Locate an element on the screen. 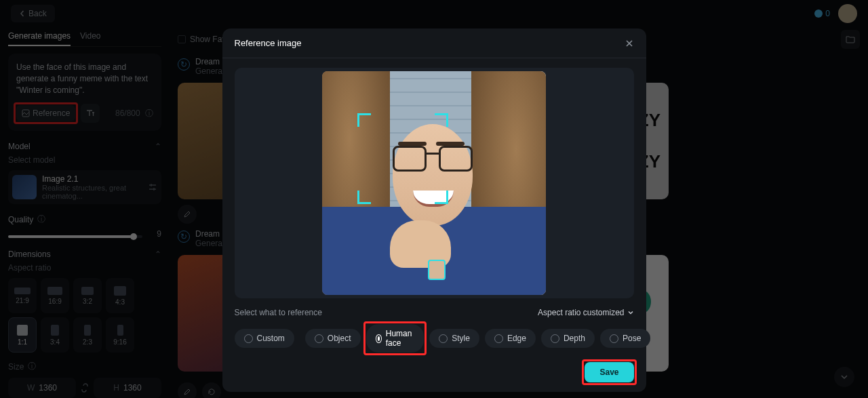 This screenshot has width=868, height=398. close-icon is located at coordinates (629, 43).